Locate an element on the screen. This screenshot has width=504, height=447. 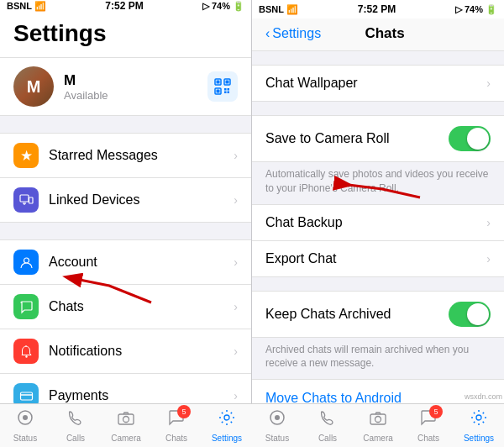
tab-calls-label: Calls is located at coordinates (76, 439).